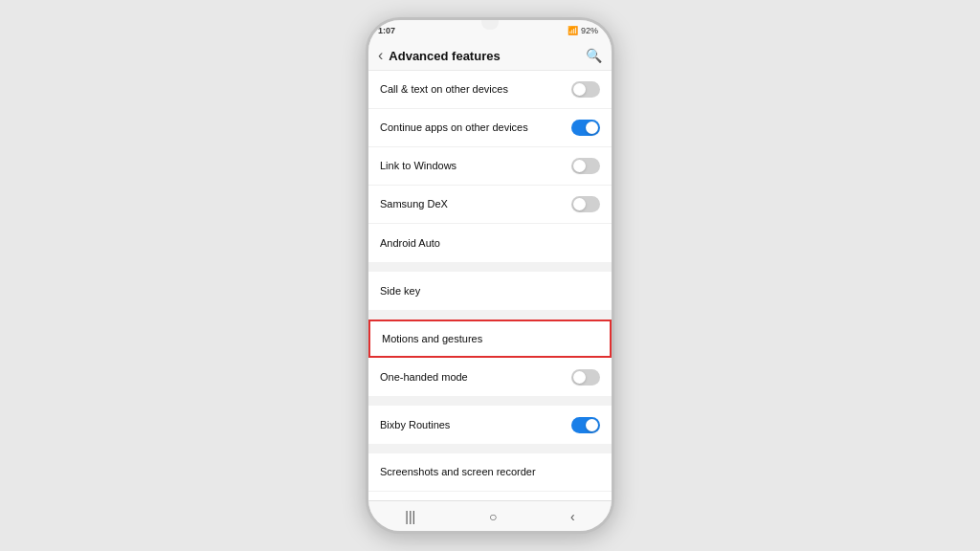  What do you see at coordinates (476, 425) in the screenshot?
I see `item-label-bixby-routines: Bixby Routines` at bounding box center [476, 425].